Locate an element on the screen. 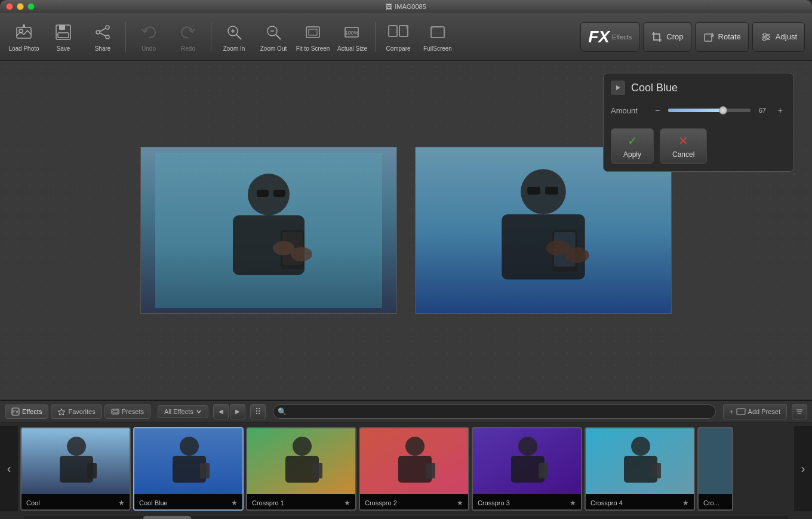 This screenshot has width=812, height=519. presets-icon is located at coordinates (115, 412).